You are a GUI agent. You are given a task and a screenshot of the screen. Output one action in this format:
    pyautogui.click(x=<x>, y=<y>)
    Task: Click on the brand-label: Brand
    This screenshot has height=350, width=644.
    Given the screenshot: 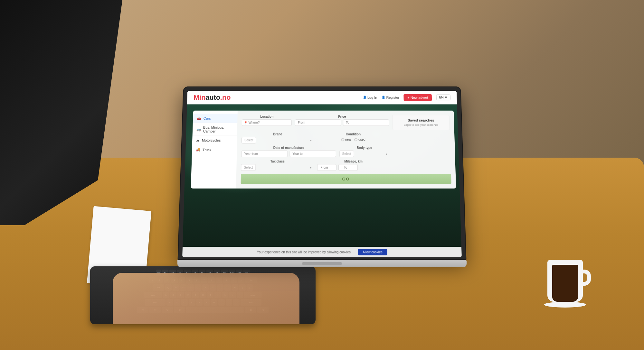 What is the action you would take?
    pyautogui.click(x=278, y=134)
    